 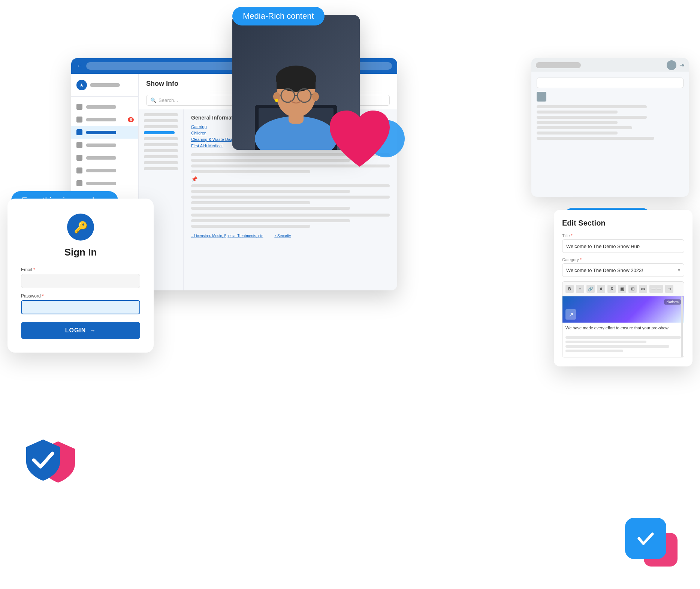 I want to click on login-button: LOGIN →, so click(x=81, y=330).